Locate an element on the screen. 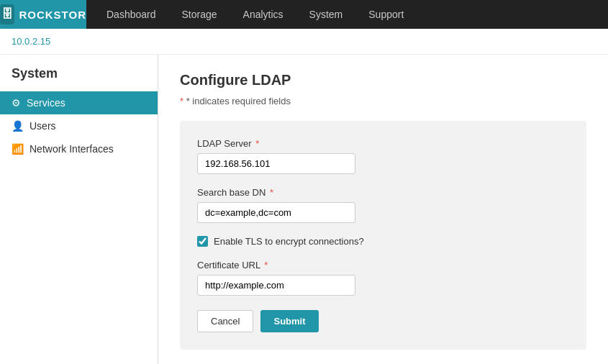  logo: 🗄 ROCKSTOR is located at coordinates (43, 14).